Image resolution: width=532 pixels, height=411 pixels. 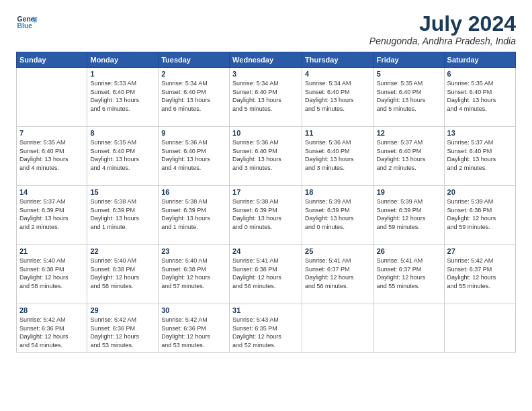 I want to click on calendar-cell: 3Sunrise: 5:34 AM Sunset: 6:40 PM Daylig…, so click(x=266, y=97).